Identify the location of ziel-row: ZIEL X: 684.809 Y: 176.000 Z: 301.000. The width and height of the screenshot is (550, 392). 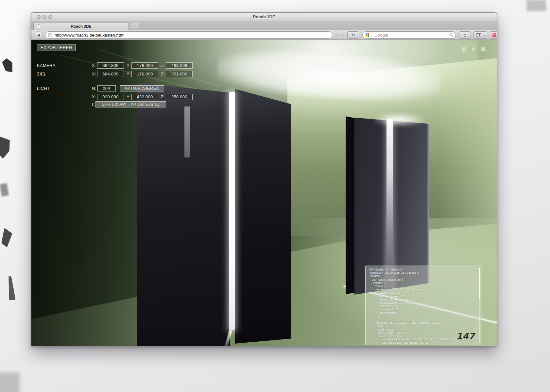
(116, 74).